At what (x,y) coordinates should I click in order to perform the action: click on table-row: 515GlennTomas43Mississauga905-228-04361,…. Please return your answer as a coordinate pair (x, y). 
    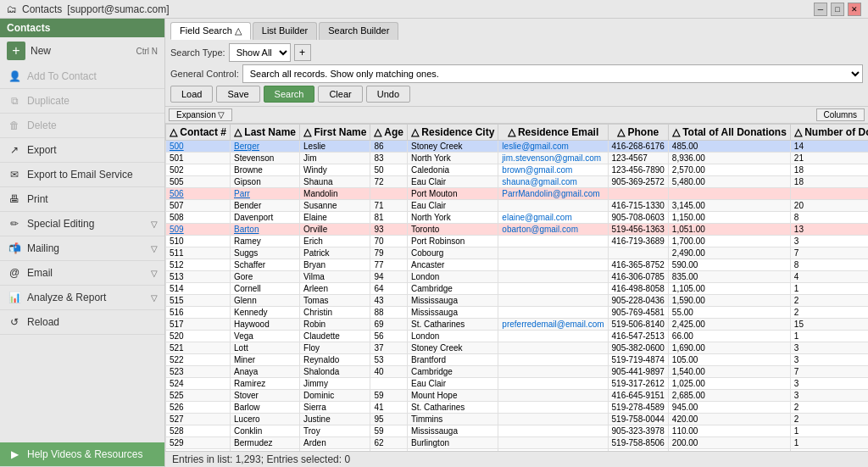
    Looking at the image, I should click on (517, 301).